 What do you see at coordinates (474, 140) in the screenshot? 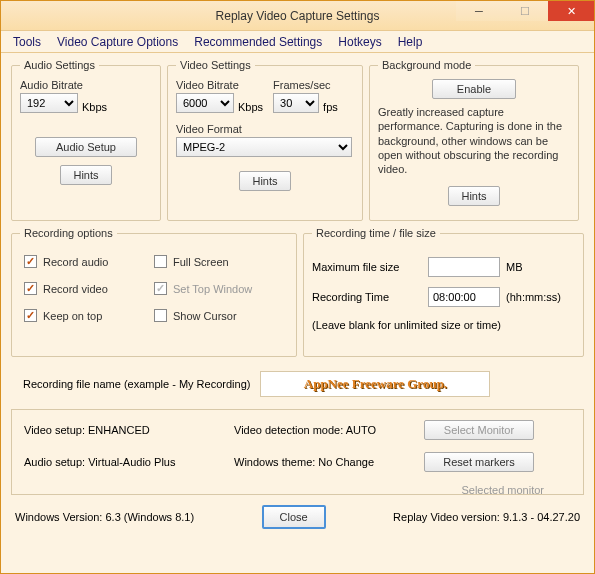
I see `background-mode-group: Background mode Enable Greatly increased…` at bounding box center [474, 140].